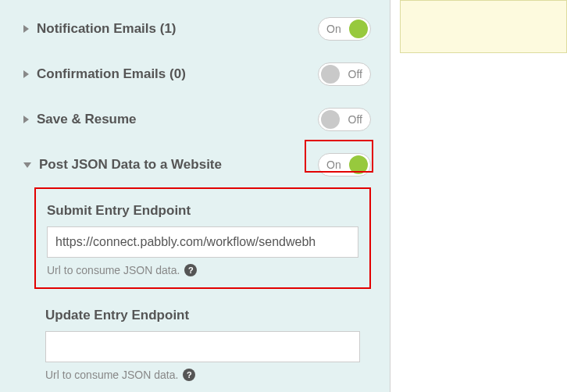 Image resolution: width=567 pixels, height=392 pixels. What do you see at coordinates (87, 119) in the screenshot?
I see `section-title: Save & Resume` at bounding box center [87, 119].